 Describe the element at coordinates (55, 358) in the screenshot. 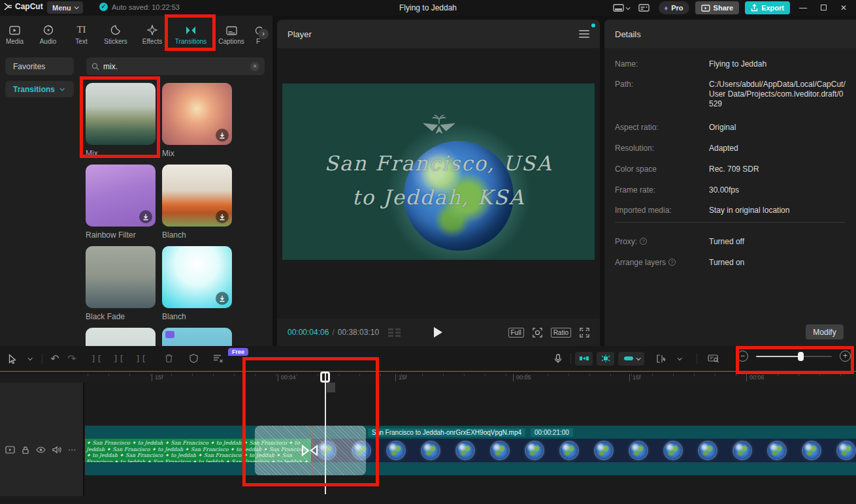

I see `undo-icon: ↶` at that location.